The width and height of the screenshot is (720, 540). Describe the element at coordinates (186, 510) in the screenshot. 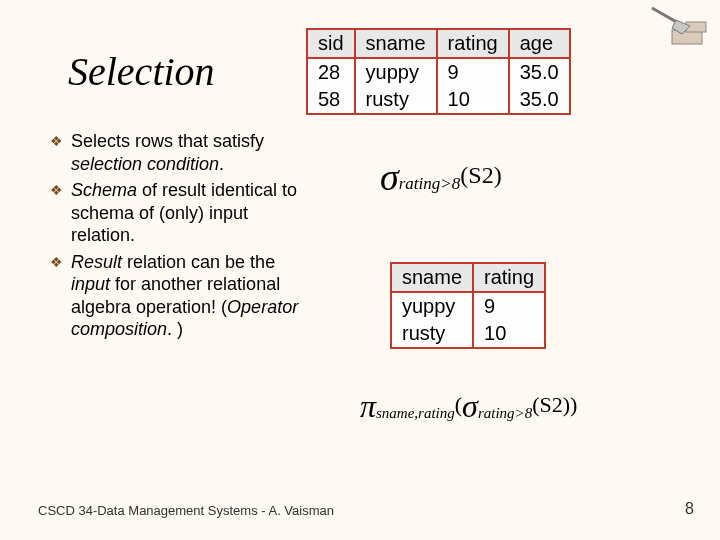

I see `footer-text: CSCD 34-Data Management Systems - A. Vai…` at that location.